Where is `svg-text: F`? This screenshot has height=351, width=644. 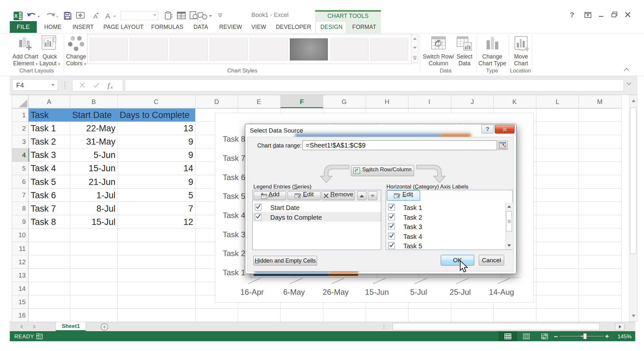 svg-text: F is located at coordinates (302, 102).